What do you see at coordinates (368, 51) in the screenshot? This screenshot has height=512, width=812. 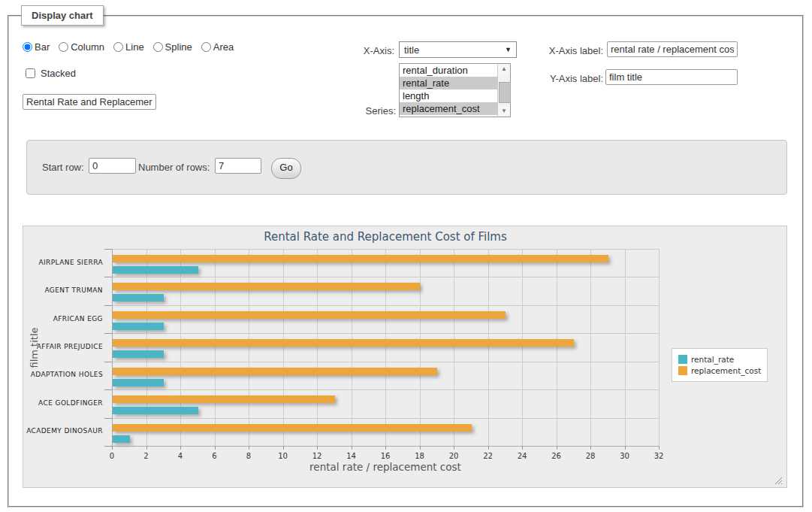 I see `x-axis-select-label: X-Axis:` at bounding box center [368, 51].